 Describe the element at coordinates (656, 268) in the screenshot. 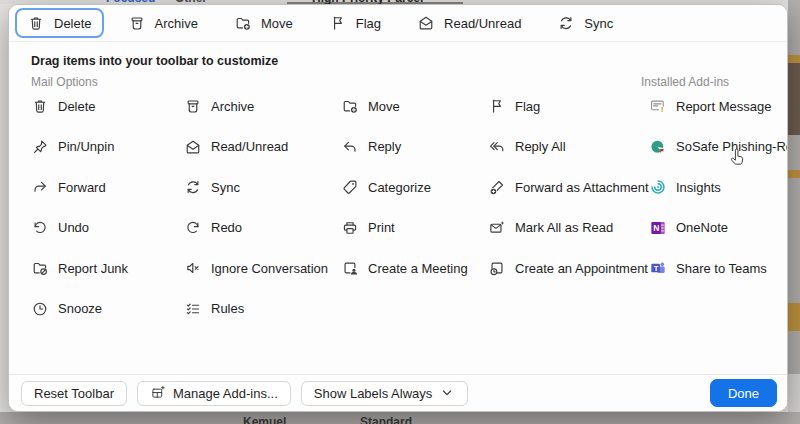

I see `svg-text: T` at that location.